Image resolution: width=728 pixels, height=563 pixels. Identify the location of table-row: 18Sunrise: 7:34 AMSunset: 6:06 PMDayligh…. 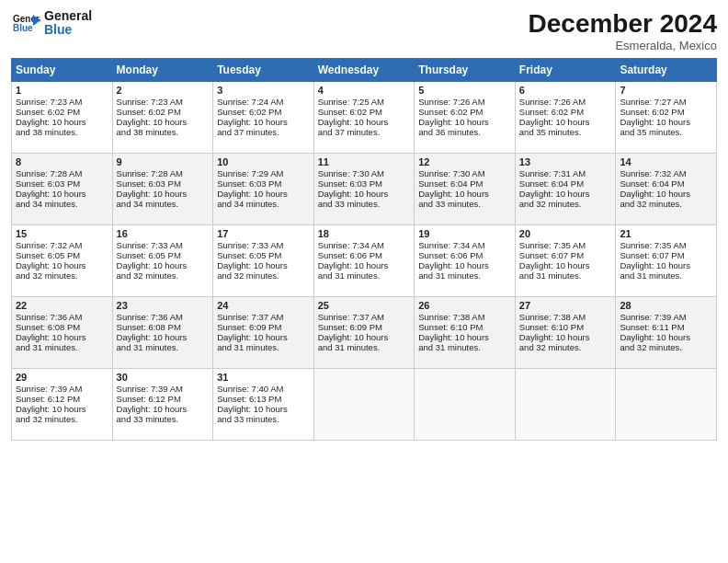
(364, 261).